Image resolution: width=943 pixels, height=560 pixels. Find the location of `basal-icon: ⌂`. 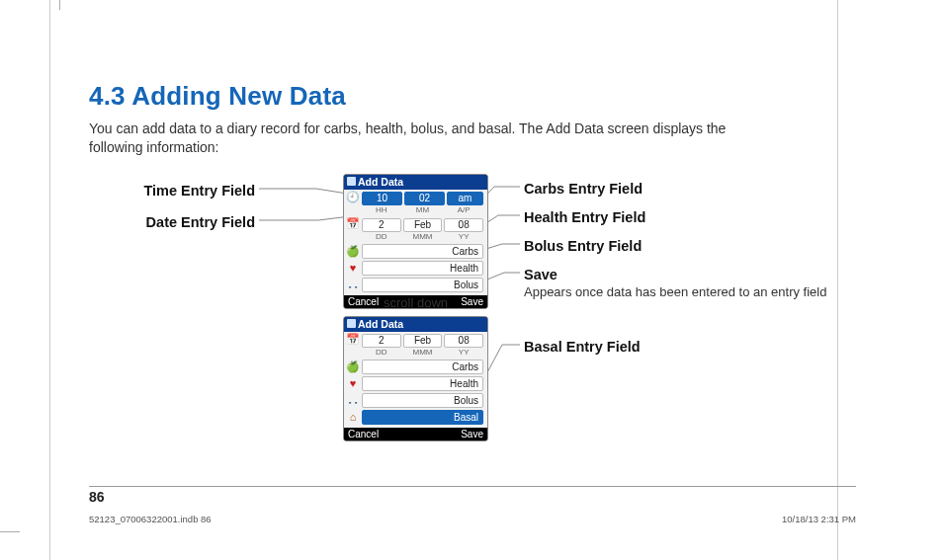

basal-icon: ⌂ is located at coordinates (353, 417).